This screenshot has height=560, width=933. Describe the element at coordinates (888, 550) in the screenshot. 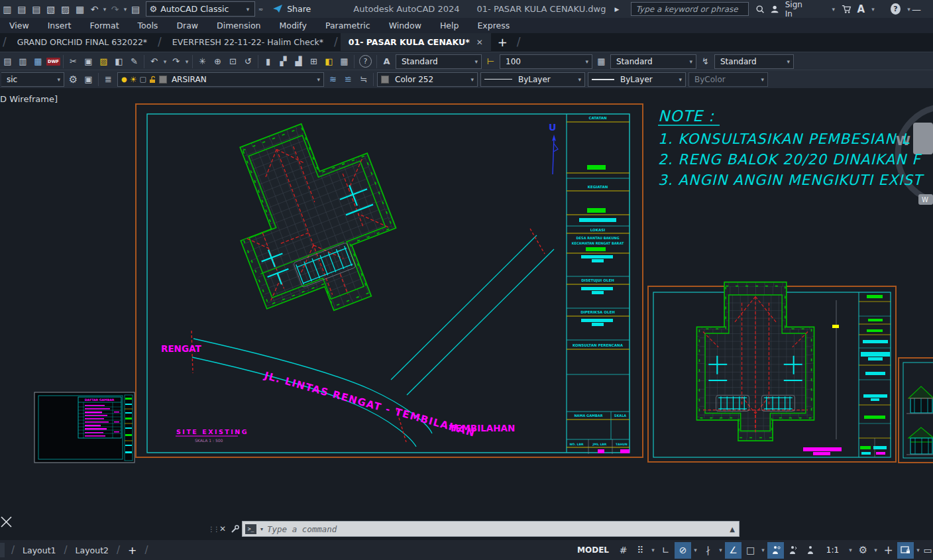

I see `customization-icon: +` at that location.